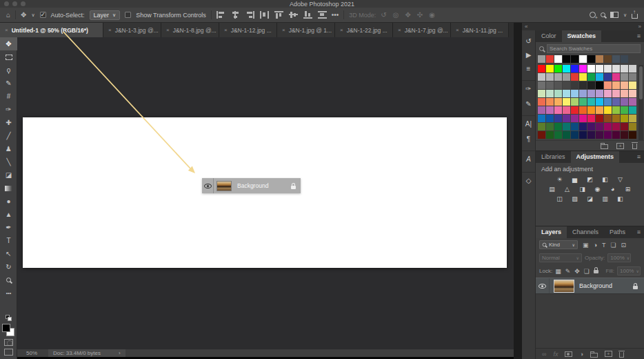  Describe the element at coordinates (8, 57) in the screenshot. I see `marquee-tool` at that location.